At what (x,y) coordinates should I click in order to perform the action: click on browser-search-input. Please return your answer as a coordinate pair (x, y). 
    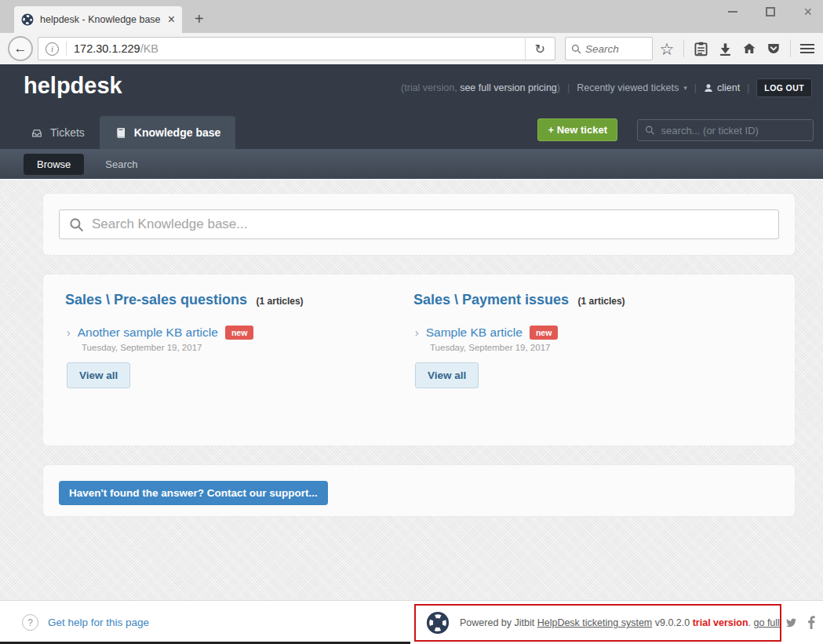
    Looking at the image, I should click on (612, 49).